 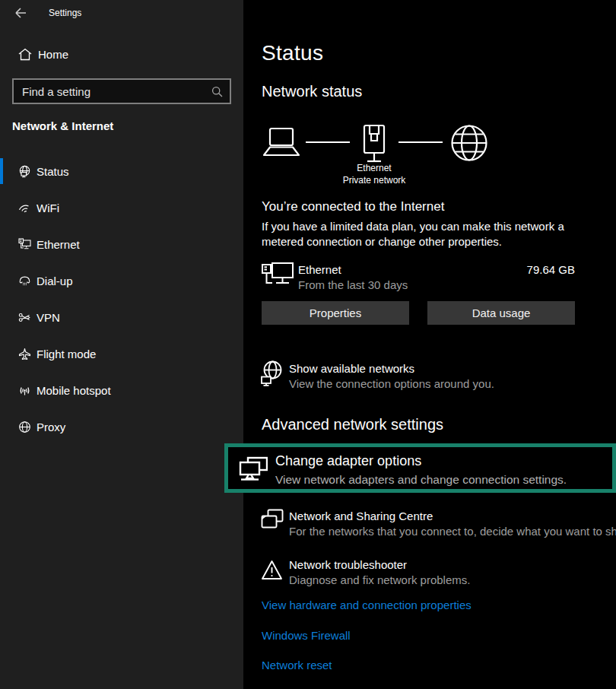 I want to click on search-input, so click(x=113, y=91).